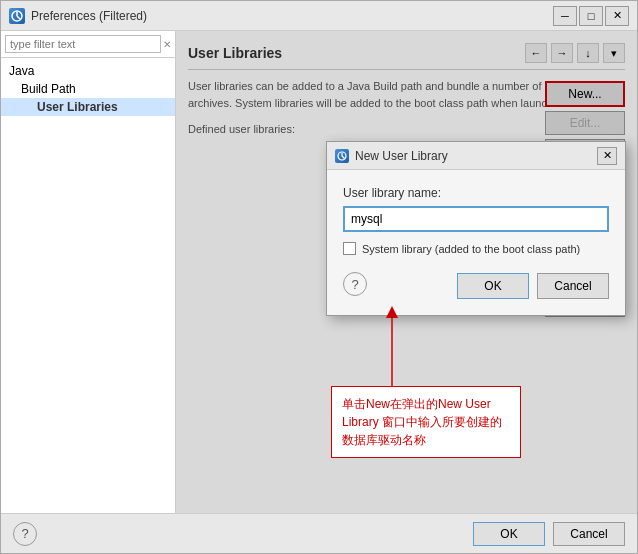 The height and width of the screenshot is (554, 638). Describe the element at coordinates (25, 534) in the screenshot. I see `help-button: ?` at that location.